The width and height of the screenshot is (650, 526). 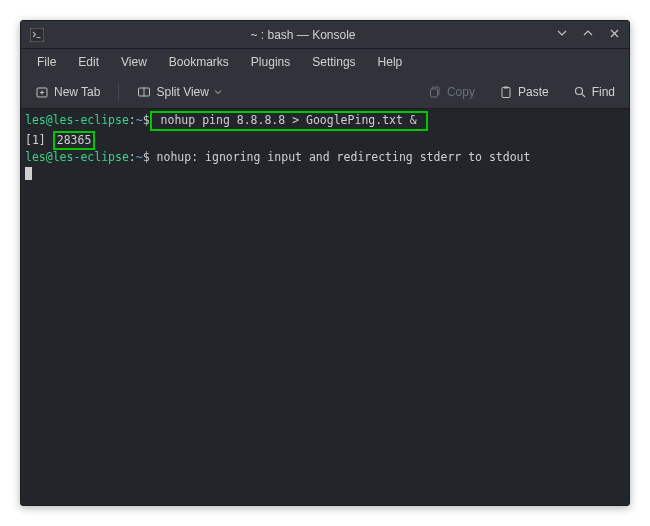 What do you see at coordinates (588, 34) in the screenshot?
I see `window-controls` at bounding box center [588, 34].